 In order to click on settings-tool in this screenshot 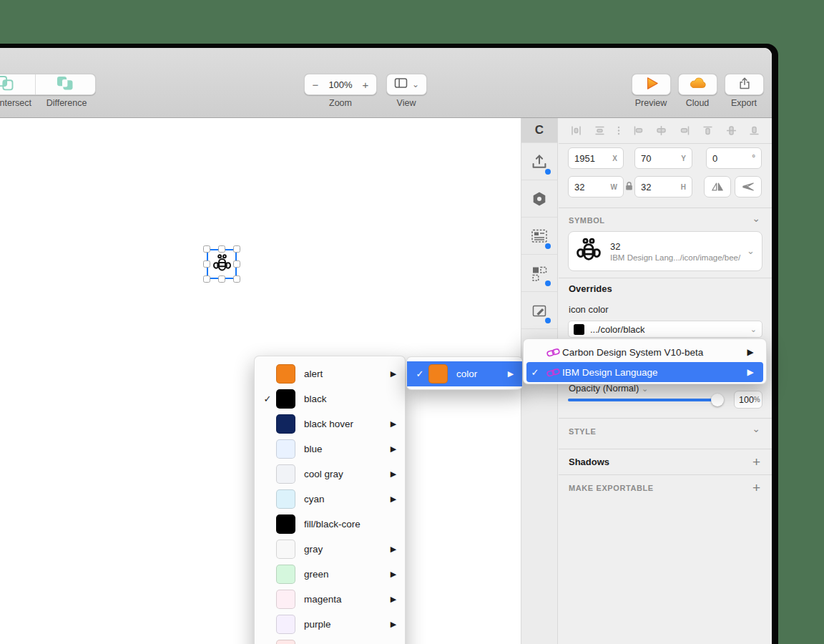, I will do `click(539, 199)`.